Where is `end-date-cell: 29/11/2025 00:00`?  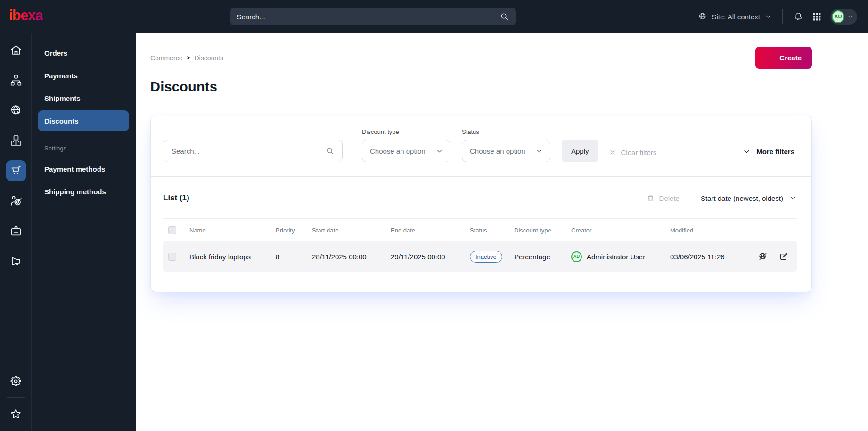 end-date-cell: 29/11/2025 00:00 is located at coordinates (430, 257).